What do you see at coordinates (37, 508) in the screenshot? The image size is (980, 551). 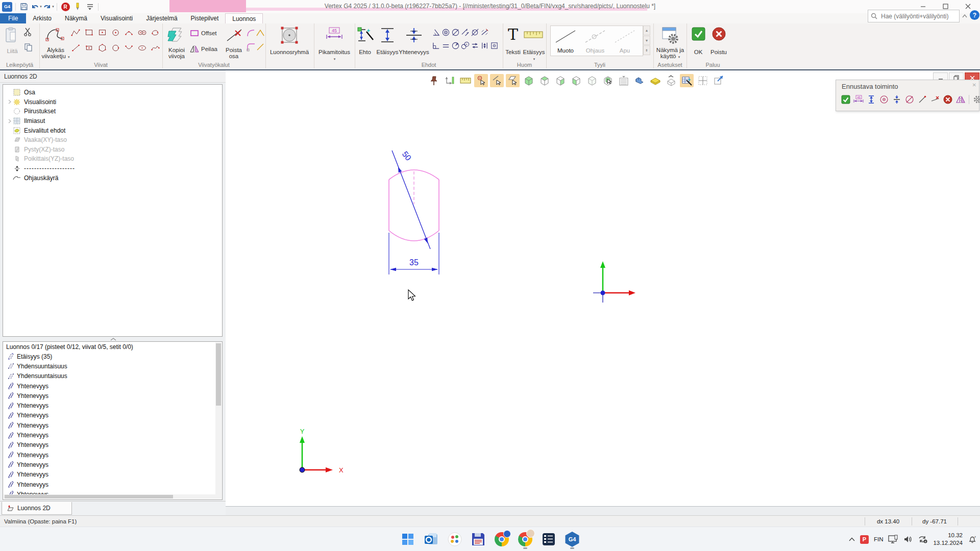 I see `tab-luonnos-2d: Luonnos 2D` at bounding box center [37, 508].